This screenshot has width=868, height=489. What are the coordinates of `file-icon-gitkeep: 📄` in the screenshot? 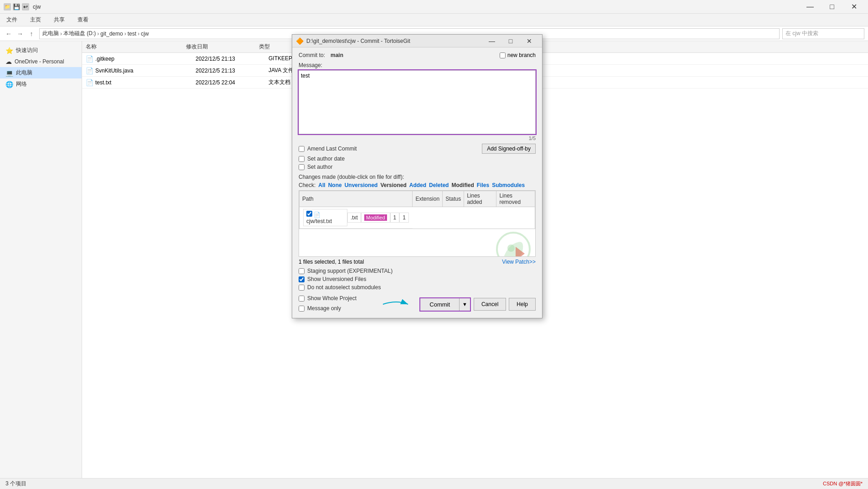 It's located at (89, 59).